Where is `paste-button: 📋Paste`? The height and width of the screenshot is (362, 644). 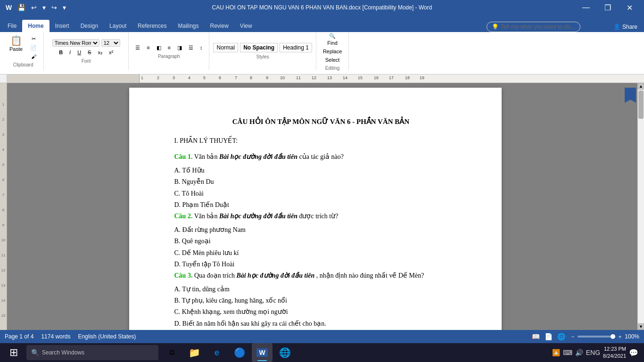
paste-button: 📋Paste is located at coordinates (16, 48).